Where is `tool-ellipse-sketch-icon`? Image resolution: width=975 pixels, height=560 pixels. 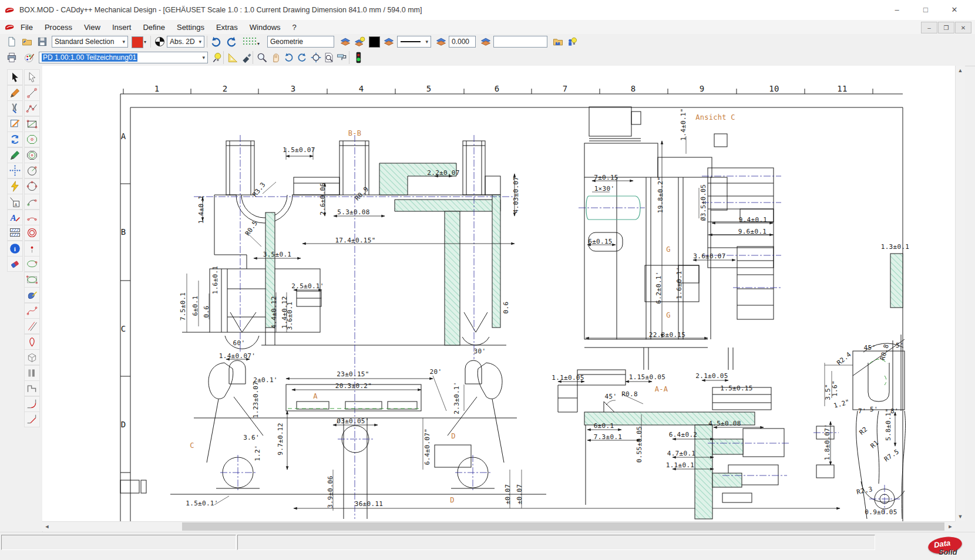 tool-ellipse-sketch-icon is located at coordinates (32, 264).